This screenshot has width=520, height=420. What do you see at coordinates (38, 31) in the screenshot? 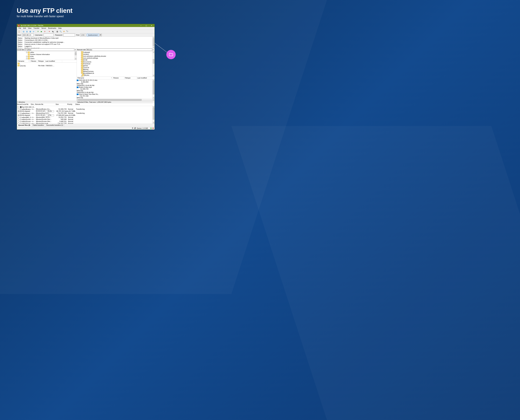
I see `refresh-icon: ⟳` at bounding box center [38, 31].